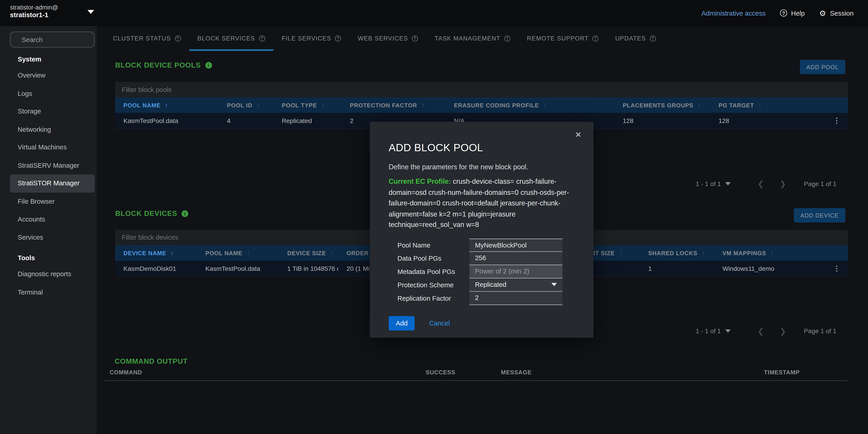  Describe the element at coordinates (49, 230) in the screenshot. I see `sidebar: System Overview Logs Storage Networking …` at that location.